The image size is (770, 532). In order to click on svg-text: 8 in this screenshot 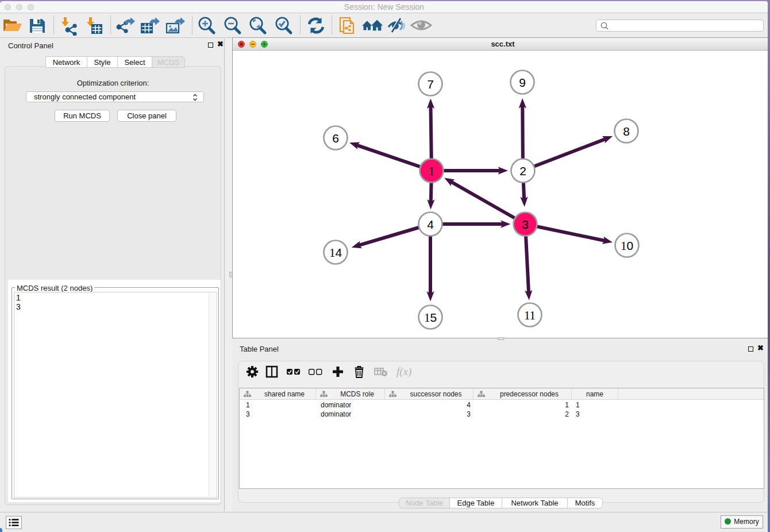, I will do `click(626, 131)`.